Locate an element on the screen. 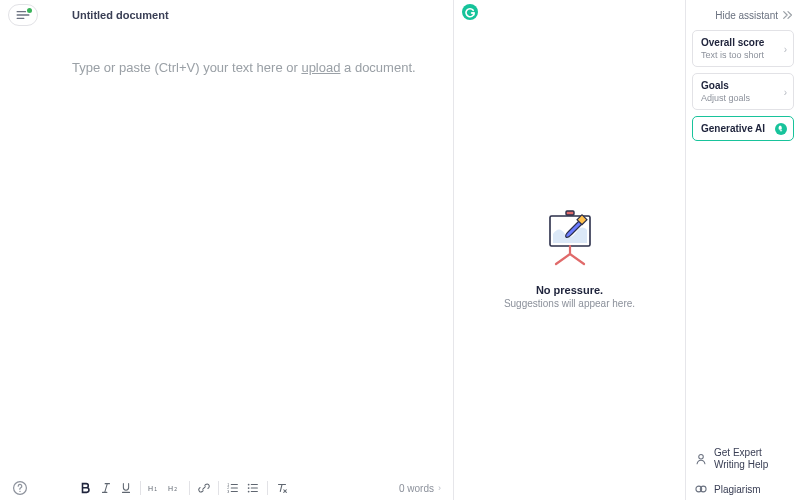 The width and height of the screenshot is (800, 500). grammarly-logo-icon is located at coordinates (470, 12).